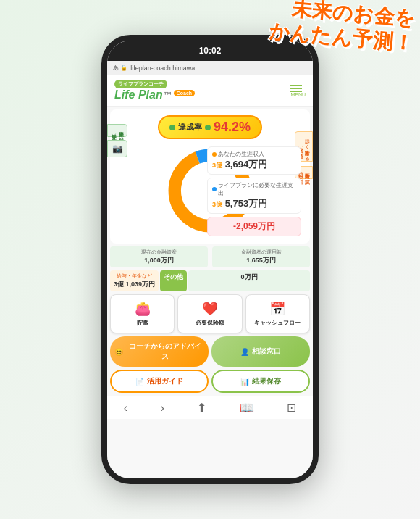  I want to click on nav-share: ⬆, so click(201, 407).